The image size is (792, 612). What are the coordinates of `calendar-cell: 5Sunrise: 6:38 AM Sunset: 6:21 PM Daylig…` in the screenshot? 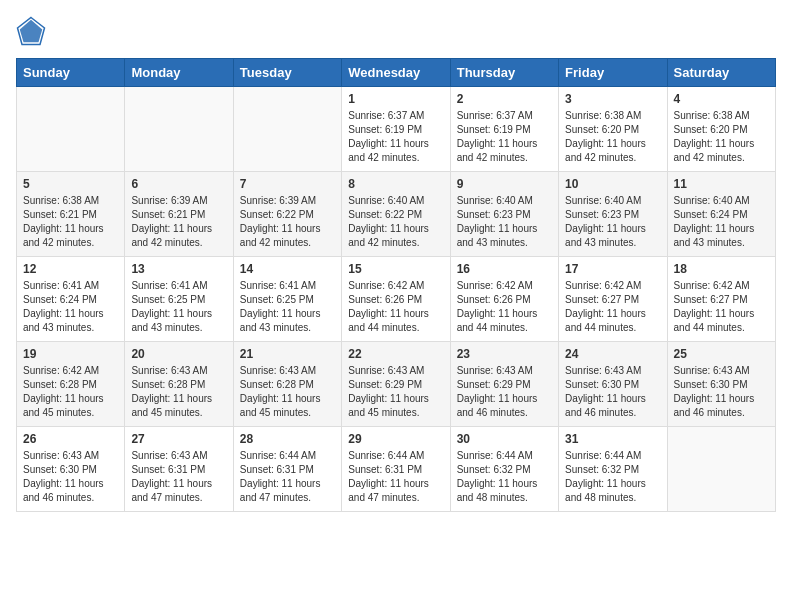 It's located at (71, 214).